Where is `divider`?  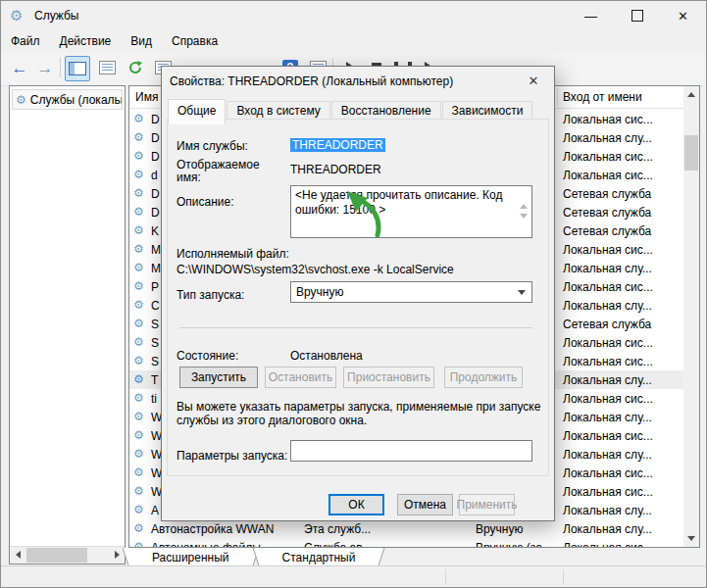
divider is located at coordinates (356, 327).